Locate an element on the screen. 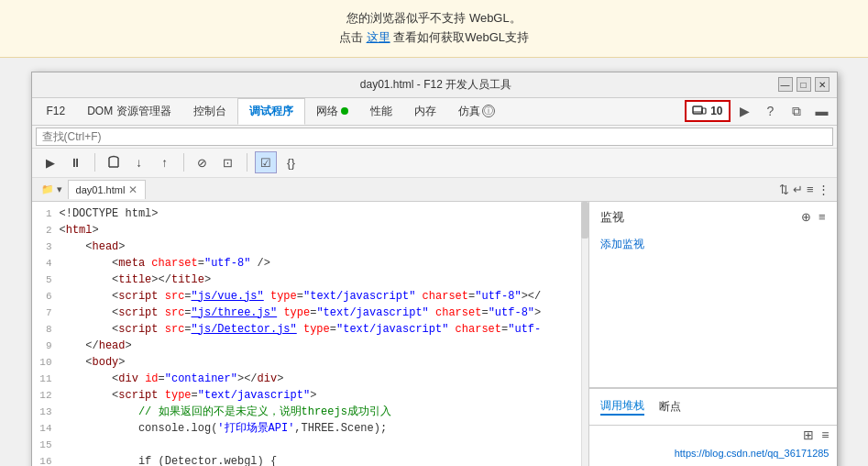 The width and height of the screenshot is (868, 466). search-input is located at coordinates (434, 137).